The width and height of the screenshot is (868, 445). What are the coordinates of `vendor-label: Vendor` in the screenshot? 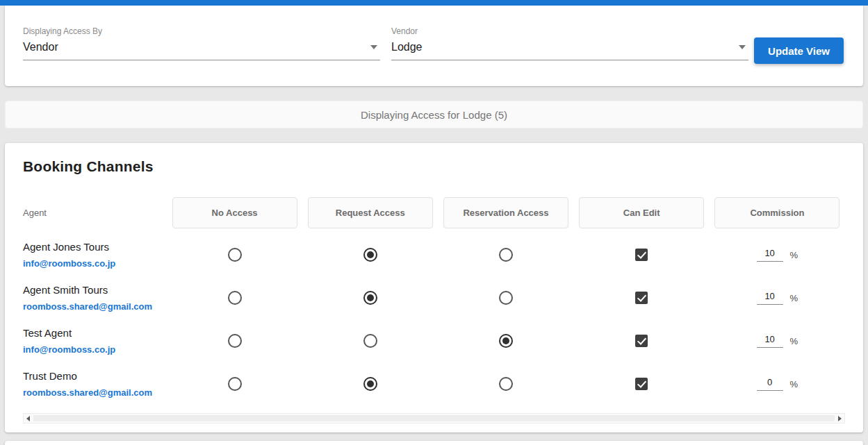 It's located at (570, 31).